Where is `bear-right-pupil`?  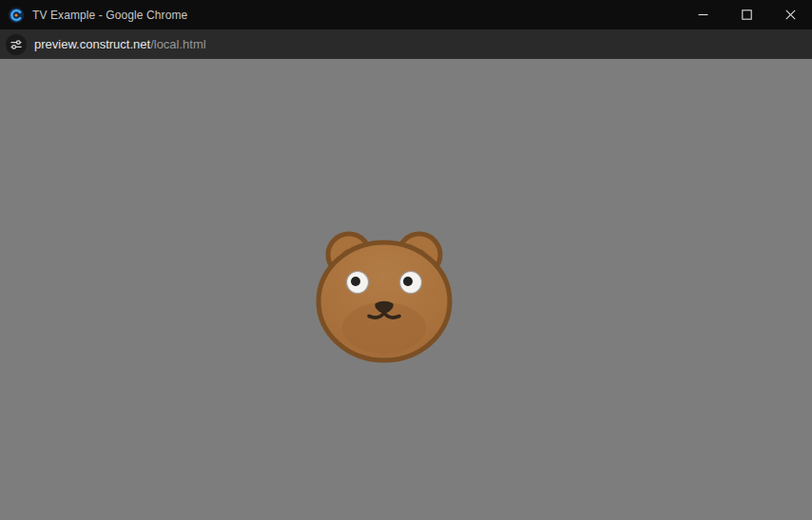 bear-right-pupil is located at coordinates (408, 281).